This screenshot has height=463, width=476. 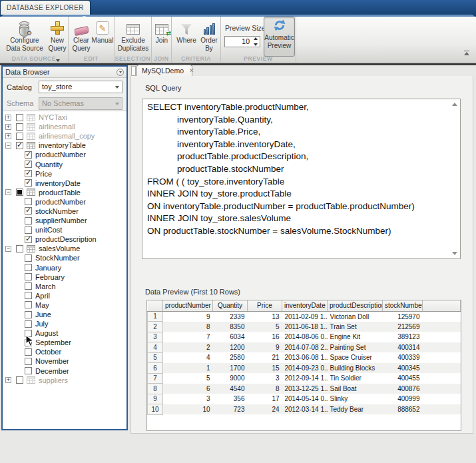 What do you see at coordinates (28, 240) in the screenshot?
I see `checkbox-productDescription` at bounding box center [28, 240].